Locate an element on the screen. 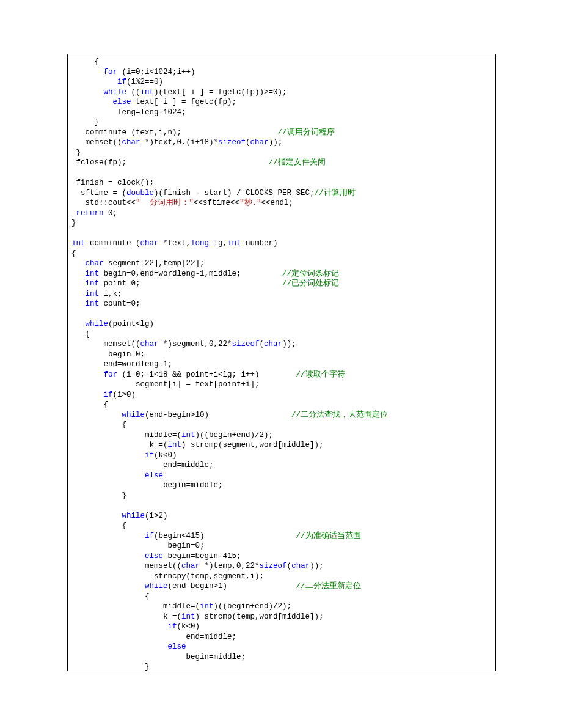 This screenshot has height=728, width=562. code-line: char segment[22],temp[22]; is located at coordinates (282, 264).